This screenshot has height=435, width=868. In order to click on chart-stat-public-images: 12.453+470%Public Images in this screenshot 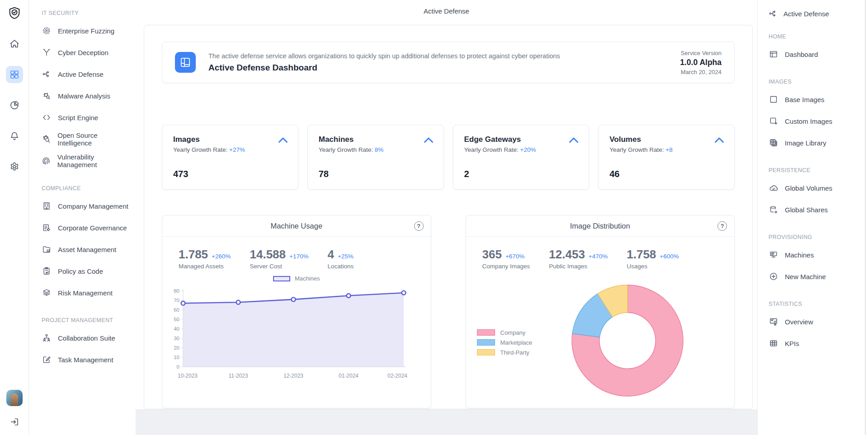, I will do `click(578, 258)`.